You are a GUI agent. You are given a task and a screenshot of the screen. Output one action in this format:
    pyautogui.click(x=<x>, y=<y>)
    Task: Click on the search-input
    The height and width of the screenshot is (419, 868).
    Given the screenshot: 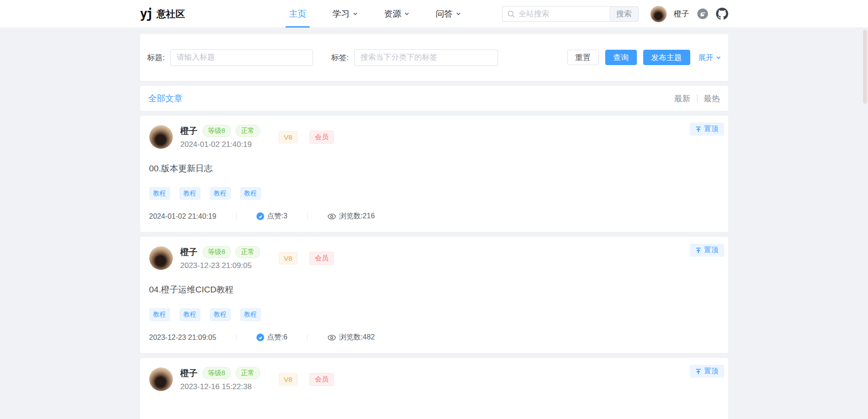 What is the action you would take?
    pyautogui.click(x=556, y=14)
    